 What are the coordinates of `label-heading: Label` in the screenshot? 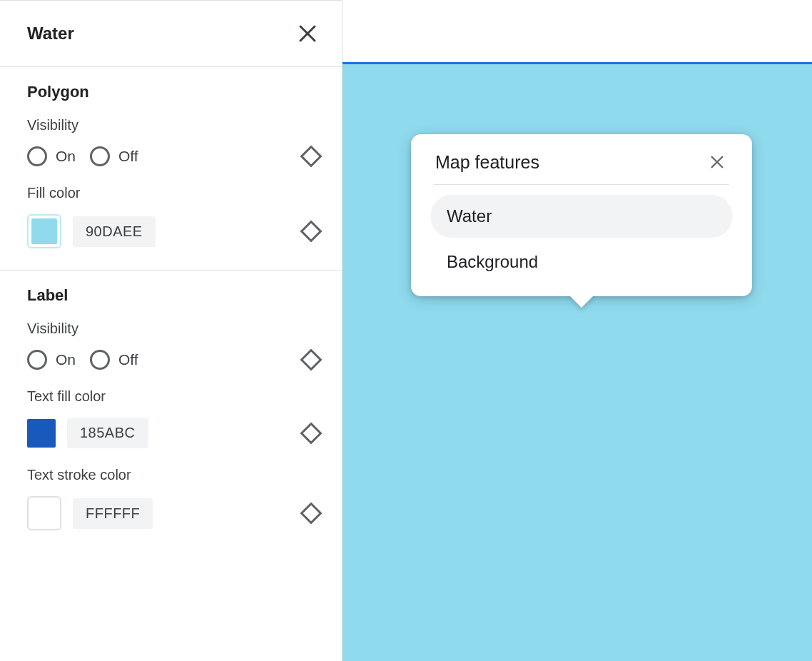 It's located at (174, 296).